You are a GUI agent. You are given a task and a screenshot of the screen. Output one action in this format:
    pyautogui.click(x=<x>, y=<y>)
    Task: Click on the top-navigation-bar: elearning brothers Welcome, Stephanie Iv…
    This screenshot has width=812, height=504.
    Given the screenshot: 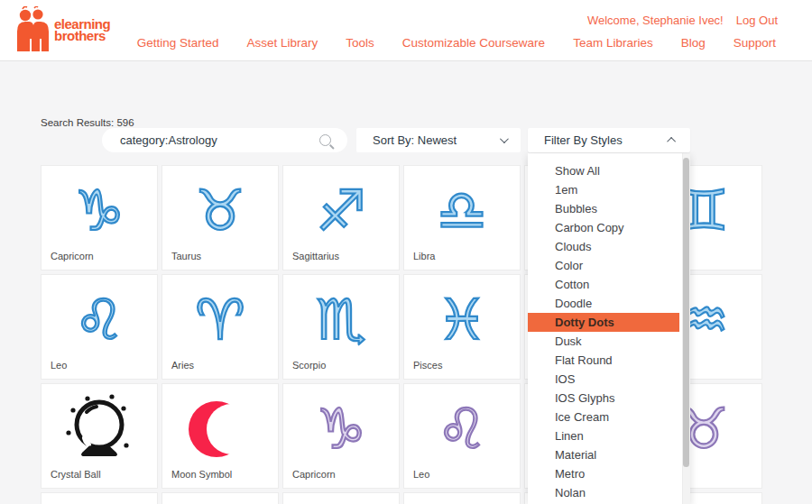 What is the action you would take?
    pyautogui.click(x=406, y=31)
    